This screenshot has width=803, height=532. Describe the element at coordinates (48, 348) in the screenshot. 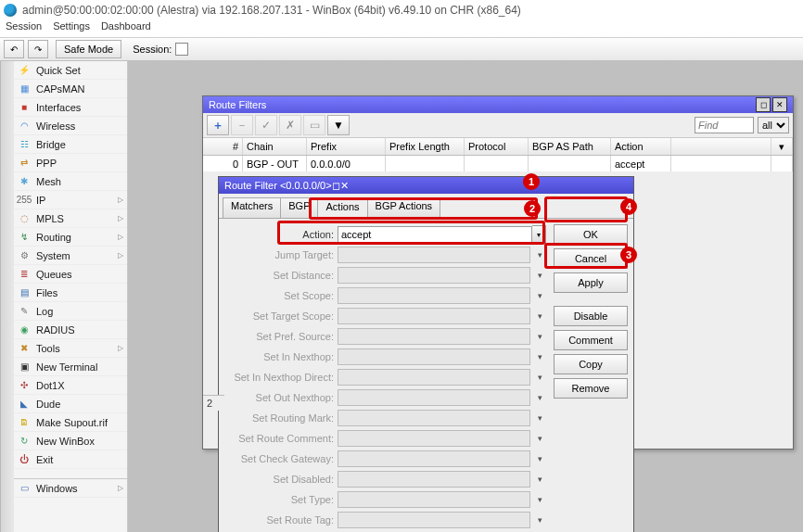

I see `sidebar-item-label: Tools` at that location.